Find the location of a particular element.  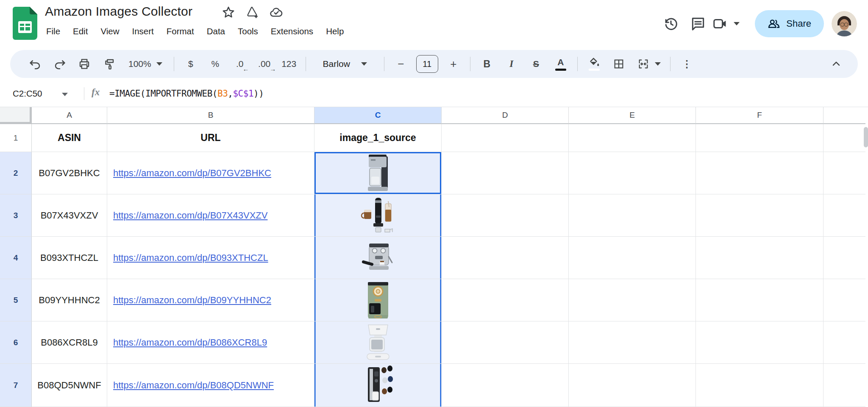

row-header-1: 1 is located at coordinates (16, 138).